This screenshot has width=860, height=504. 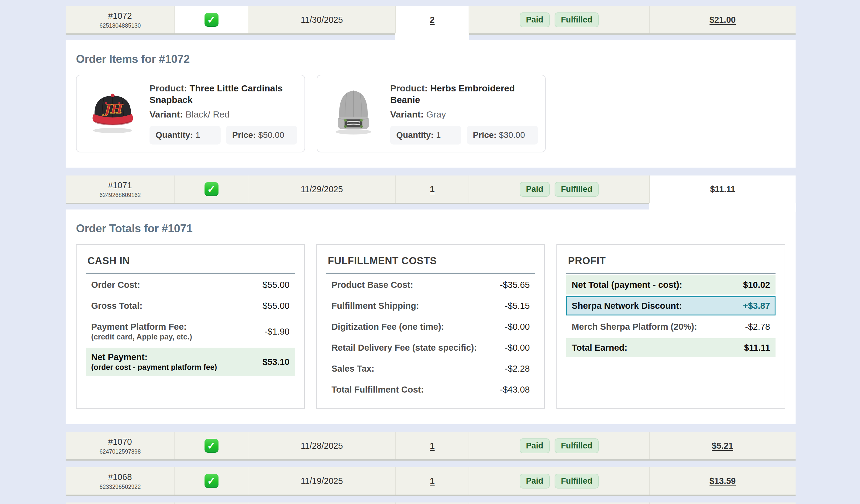 I want to click on order-id: #1071, so click(x=120, y=185).